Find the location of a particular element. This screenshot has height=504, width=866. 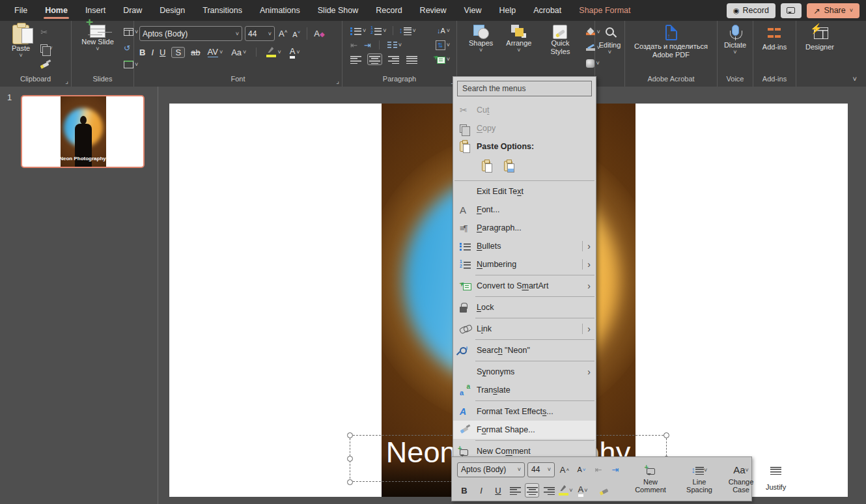

tab-transitions: Transitions is located at coordinates (223, 10).